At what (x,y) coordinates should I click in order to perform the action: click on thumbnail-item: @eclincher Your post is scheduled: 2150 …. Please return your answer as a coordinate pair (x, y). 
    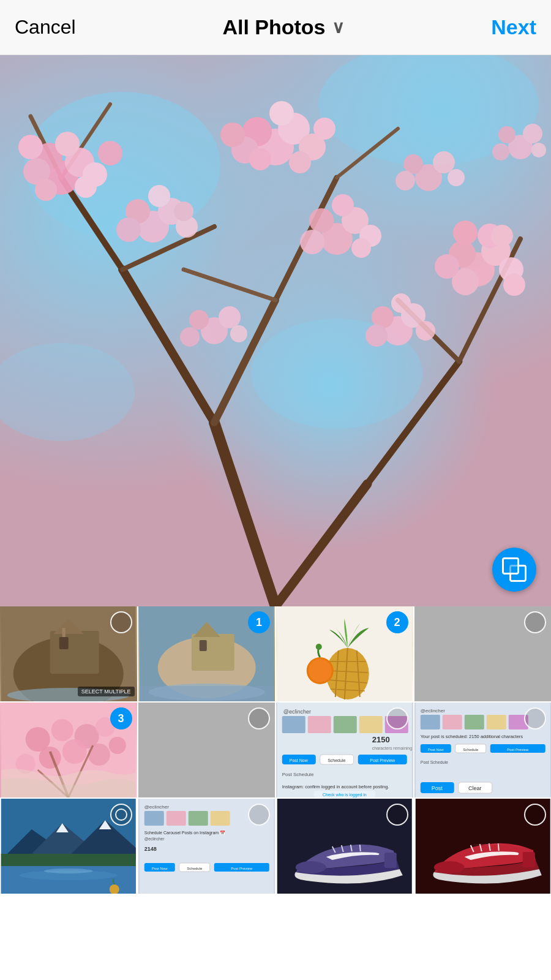
    Looking at the image, I should click on (483, 750).